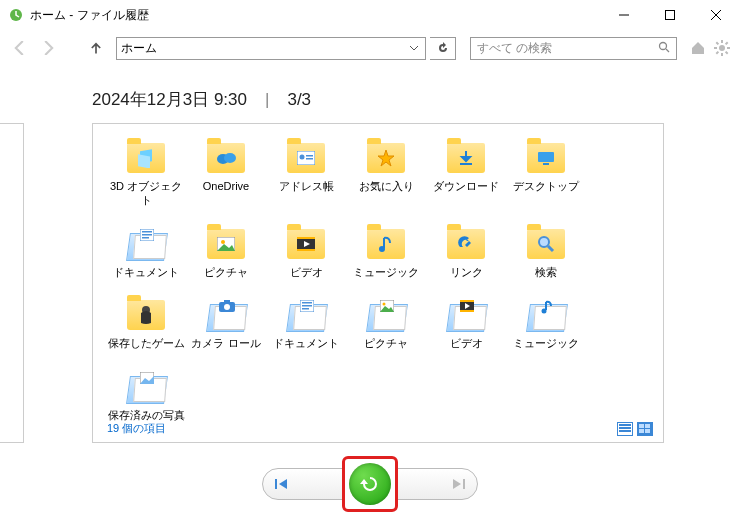 The width and height of the screenshot is (739, 526). Describe the element at coordinates (146, 323) in the screenshot. I see `file-item: 保存したゲーム` at that location.